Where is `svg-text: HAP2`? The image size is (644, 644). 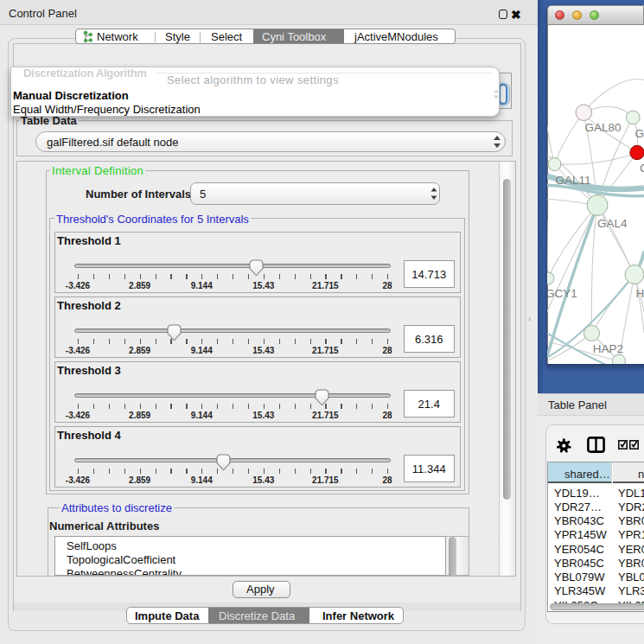
svg-text: HAP2 is located at coordinates (609, 349).